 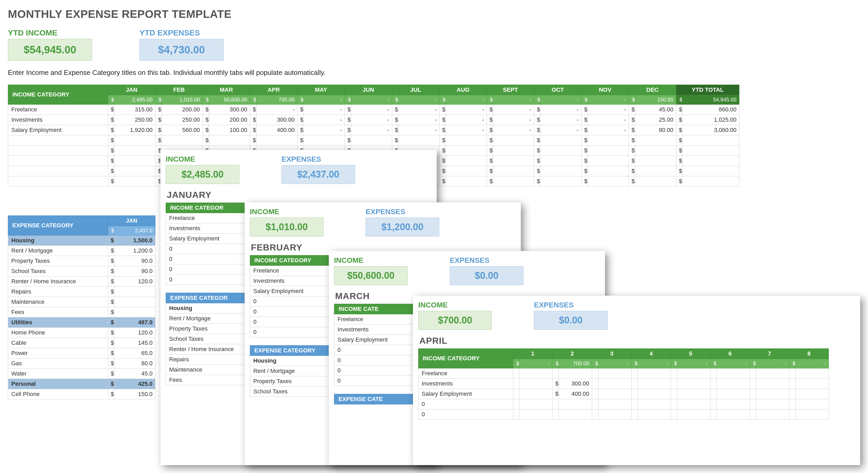 What do you see at coordinates (82, 281) in the screenshot?
I see `table-row: Renter / Home Insurance$120.0` at bounding box center [82, 281].